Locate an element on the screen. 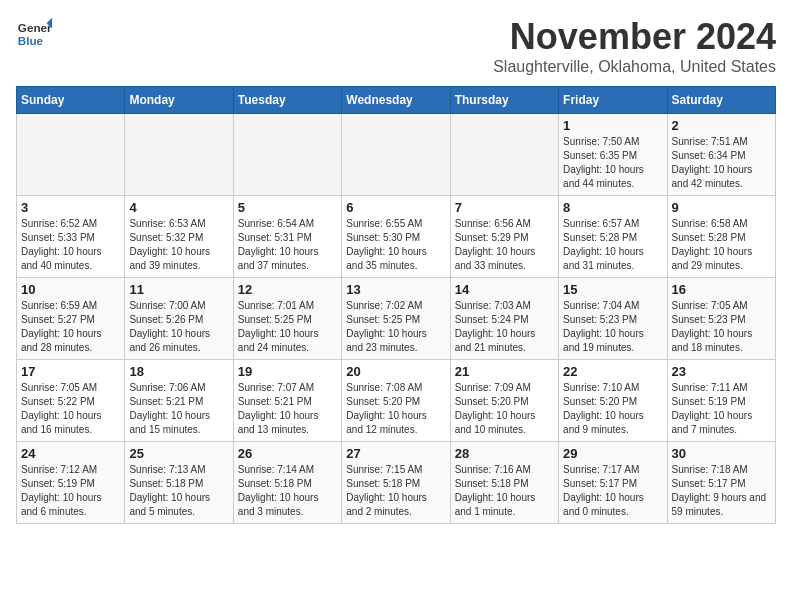 The width and height of the screenshot is (792, 612). calendar-cell: 19Sunrise: 7:07 AM Sunset: 5:21 PM Dayli… is located at coordinates (287, 401).